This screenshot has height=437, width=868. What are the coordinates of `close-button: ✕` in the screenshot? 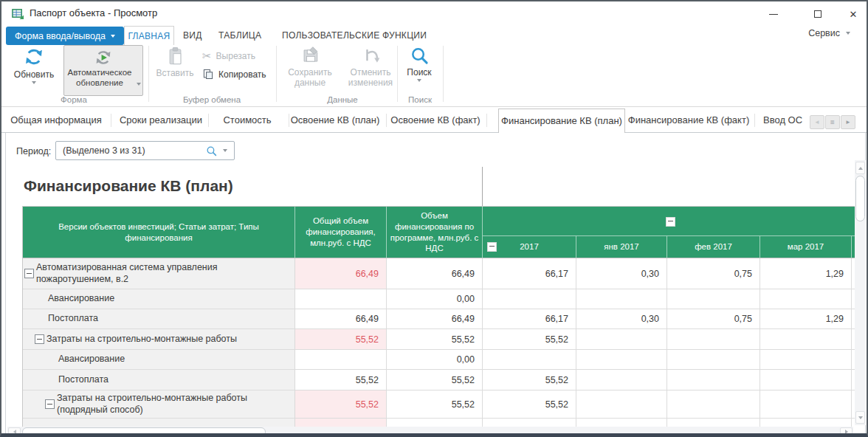 It's located at (853, 14).